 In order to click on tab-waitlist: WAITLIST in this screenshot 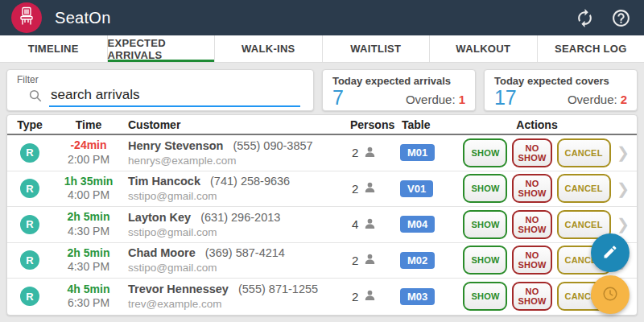, I will do `click(377, 48)`.